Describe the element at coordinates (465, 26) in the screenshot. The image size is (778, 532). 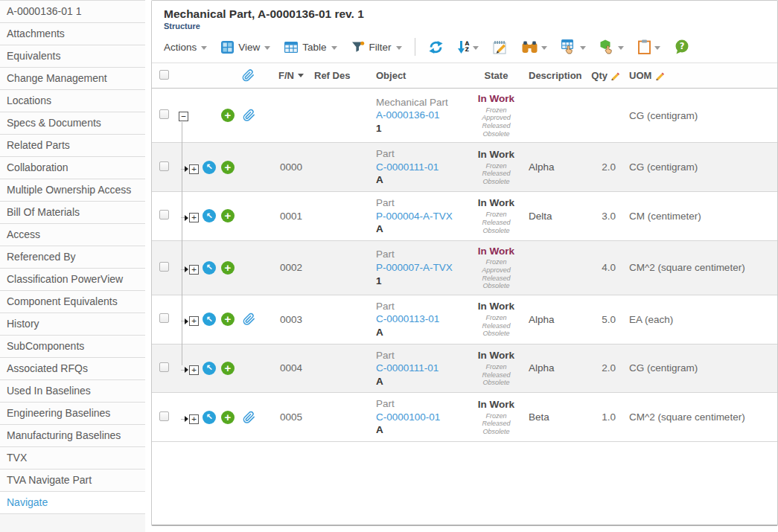
I see `page-subtitle: Structure` at that location.